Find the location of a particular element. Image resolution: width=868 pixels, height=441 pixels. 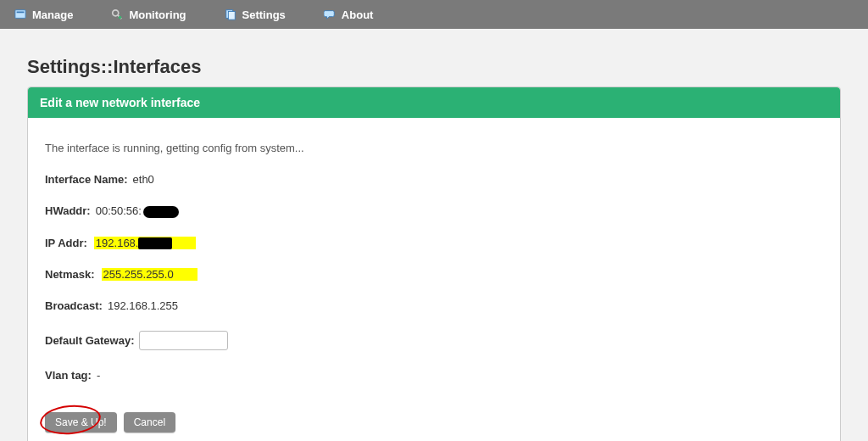

nav-about-label: About is located at coordinates (358, 15).